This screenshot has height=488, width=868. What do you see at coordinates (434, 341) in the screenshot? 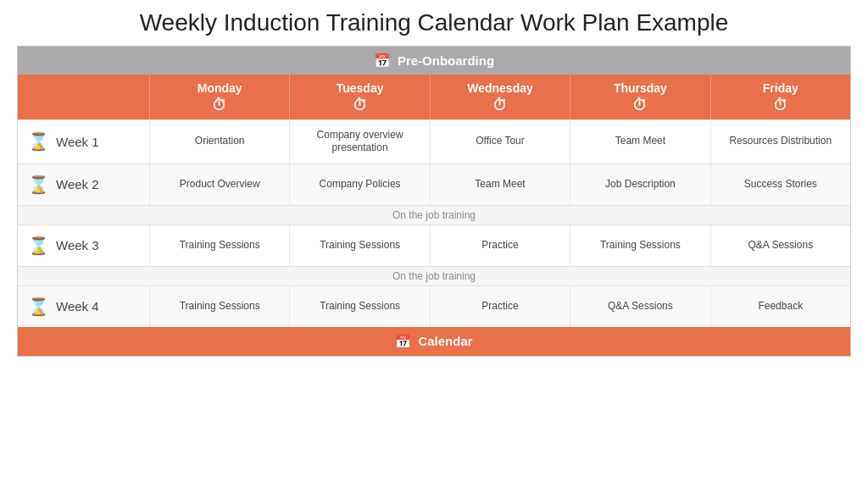
I see `footer-bar: 📅 Calendar` at bounding box center [434, 341].